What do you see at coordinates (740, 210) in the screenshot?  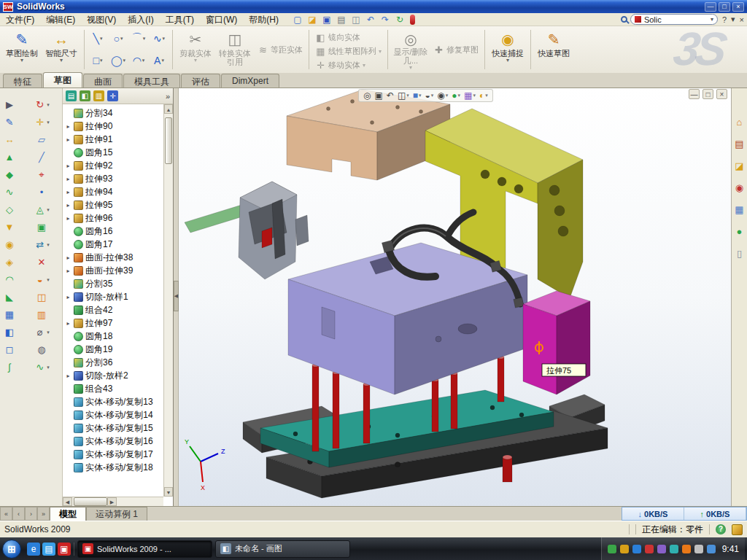 I see `taskpane-view-palette-icon: ▦` at bounding box center [740, 210].